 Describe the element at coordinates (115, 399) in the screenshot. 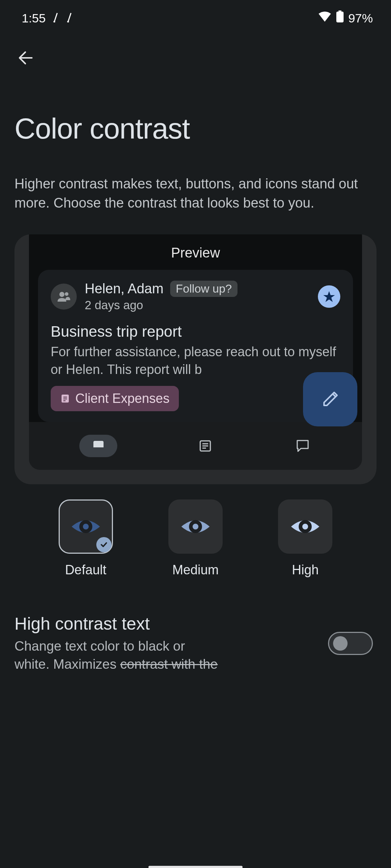

I see `attachment-chip: Client Expenses` at that location.